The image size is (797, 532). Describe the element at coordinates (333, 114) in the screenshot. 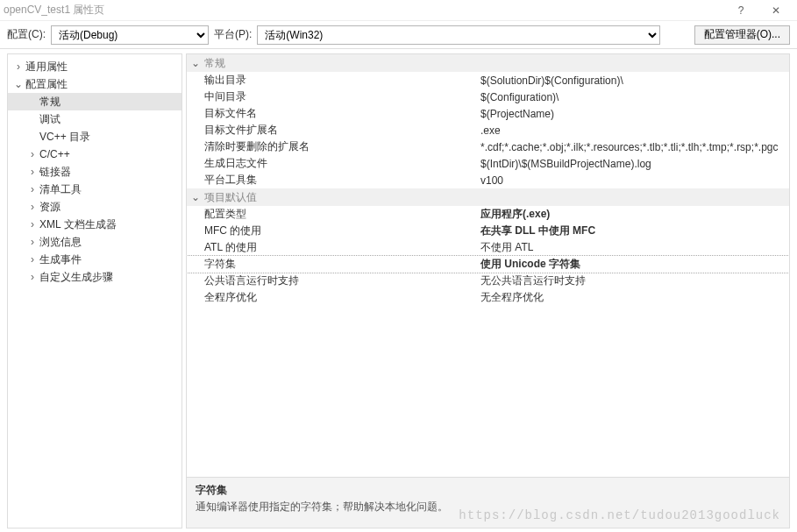

I see `property-key: 目标文件名` at that location.